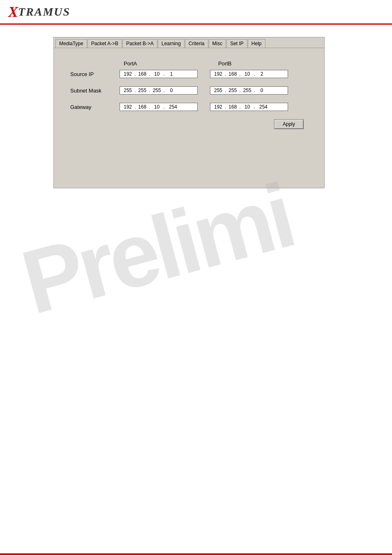 The height and width of the screenshot is (555, 392). I want to click on port-headers: PortA PortB, so click(216, 63).